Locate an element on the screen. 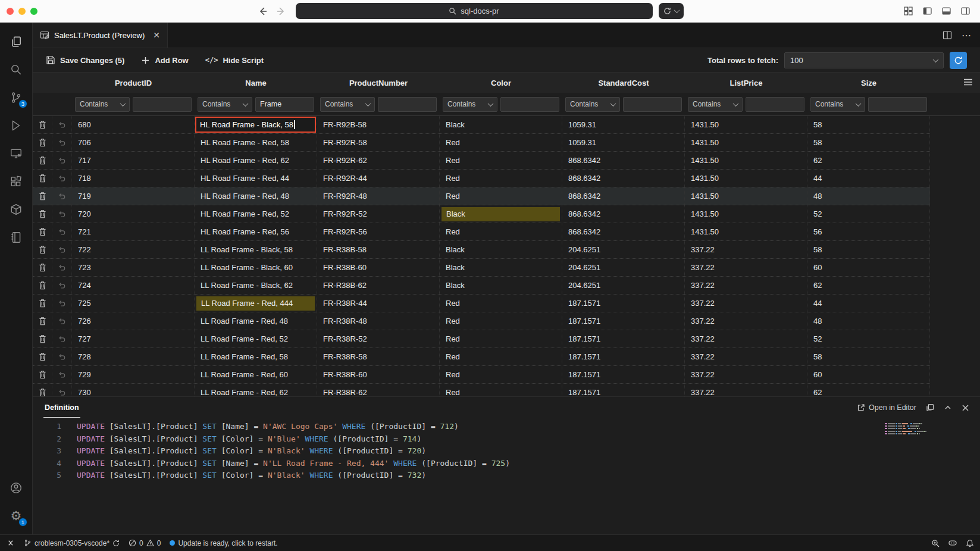 This screenshot has height=551, width=980. cell-productnumber: FR-R38R-62 is located at coordinates (378, 390).